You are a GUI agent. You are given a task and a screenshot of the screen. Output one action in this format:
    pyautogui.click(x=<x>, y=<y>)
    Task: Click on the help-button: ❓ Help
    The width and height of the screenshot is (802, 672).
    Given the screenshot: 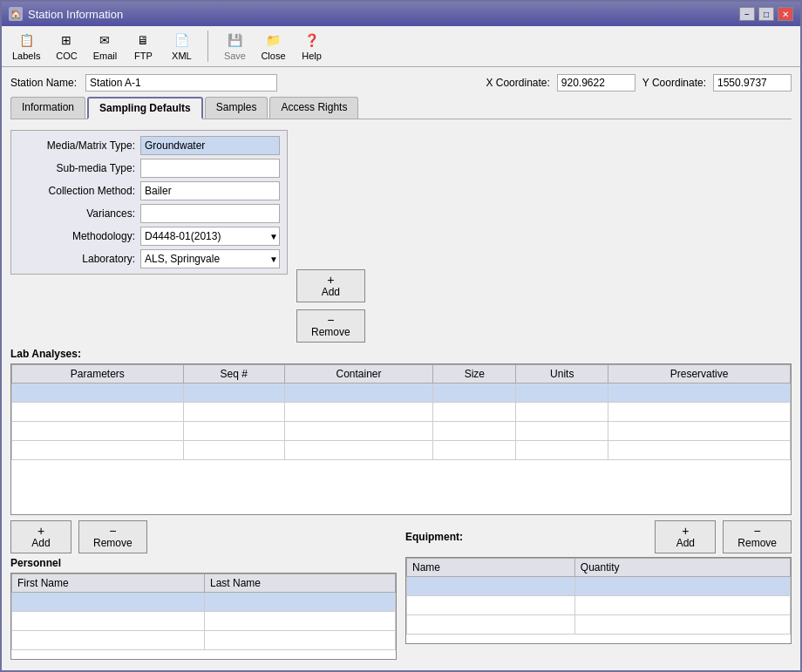 What is the action you would take?
    pyautogui.click(x=312, y=46)
    